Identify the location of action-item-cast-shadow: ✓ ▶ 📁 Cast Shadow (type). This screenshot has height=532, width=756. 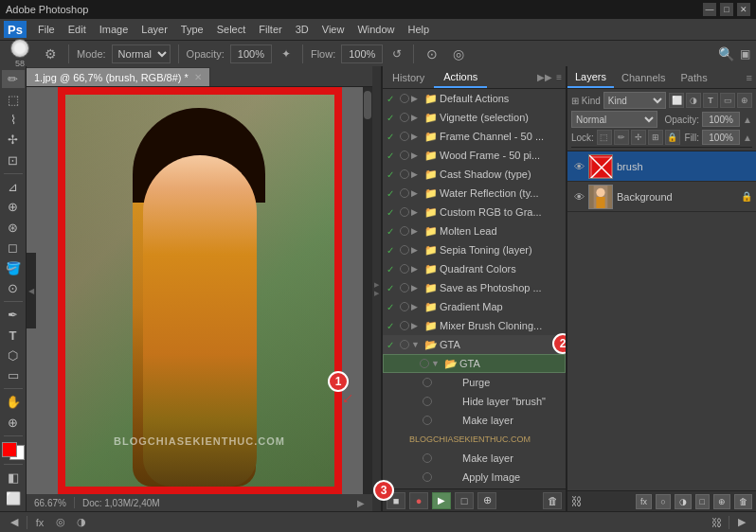
(474, 174).